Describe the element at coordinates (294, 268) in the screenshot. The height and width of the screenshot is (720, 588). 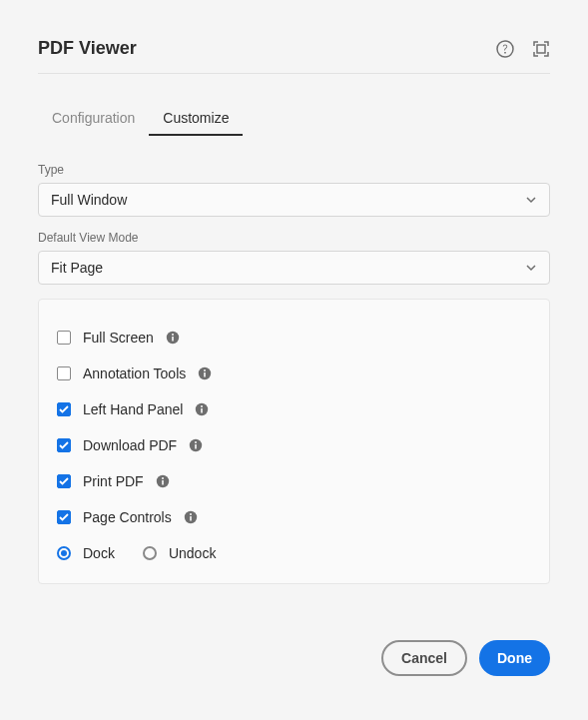
I see `viewmode-select: Fit Page` at that location.